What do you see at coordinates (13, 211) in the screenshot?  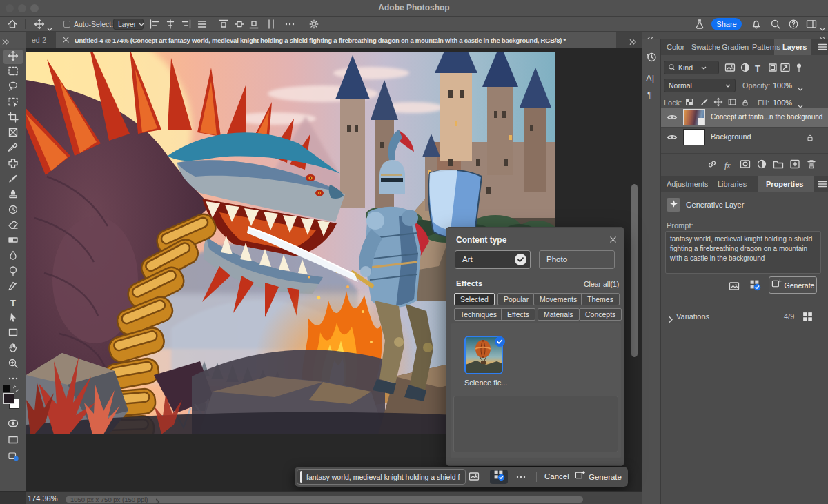 I see `tool-history-brush` at bounding box center [13, 211].